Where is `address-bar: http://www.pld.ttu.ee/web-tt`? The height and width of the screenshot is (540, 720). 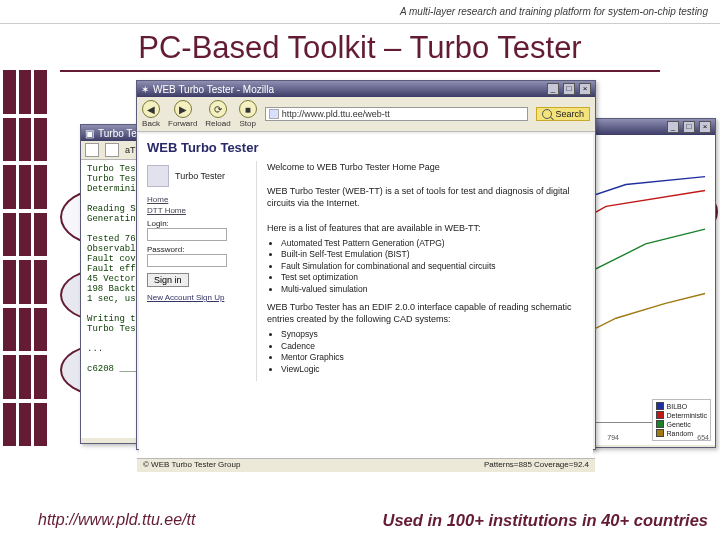
address-bar: http://www.pld.ttu.ee/web-tt is located at coordinates (397, 114).